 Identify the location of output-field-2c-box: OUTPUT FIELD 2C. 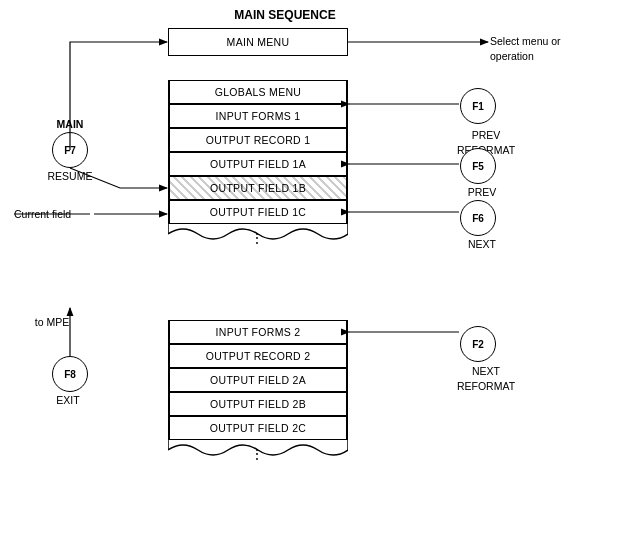
(258, 428).